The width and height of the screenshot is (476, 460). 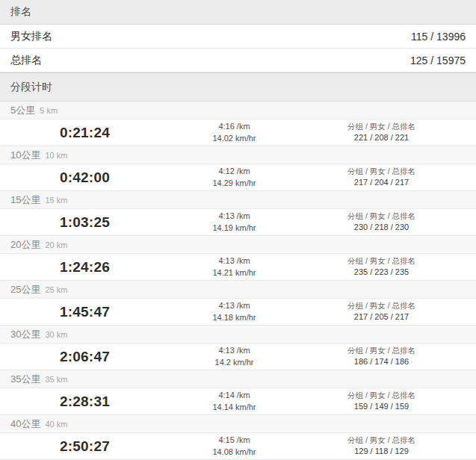 What do you see at coordinates (238, 290) in the screenshot?
I see `split-distance-header: 25公里 25 km` at bounding box center [238, 290].